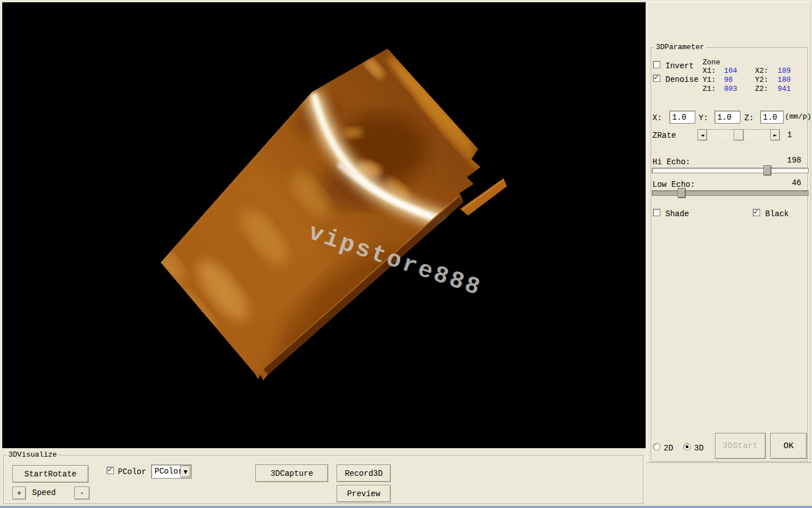  What do you see at coordinates (680, 47) in the screenshot?
I see `group-3dparameter-title: 3DParameter` at bounding box center [680, 47].